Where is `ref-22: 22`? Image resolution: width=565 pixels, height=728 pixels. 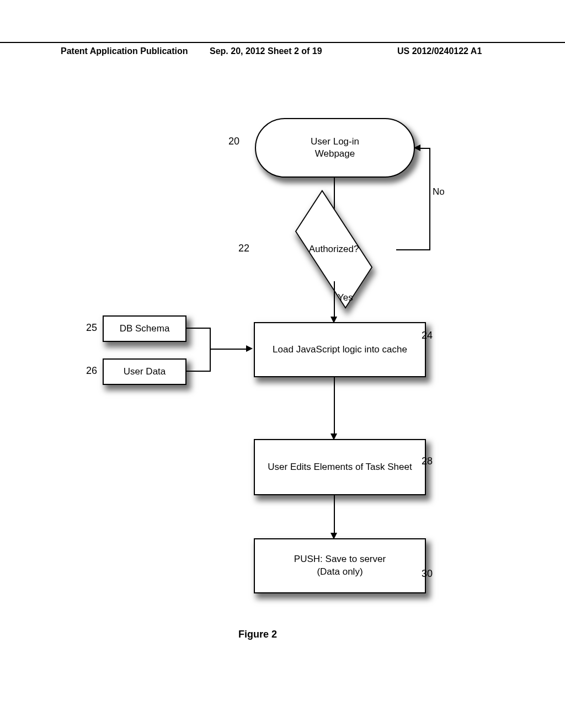 ref-22: 22 is located at coordinates (244, 248).